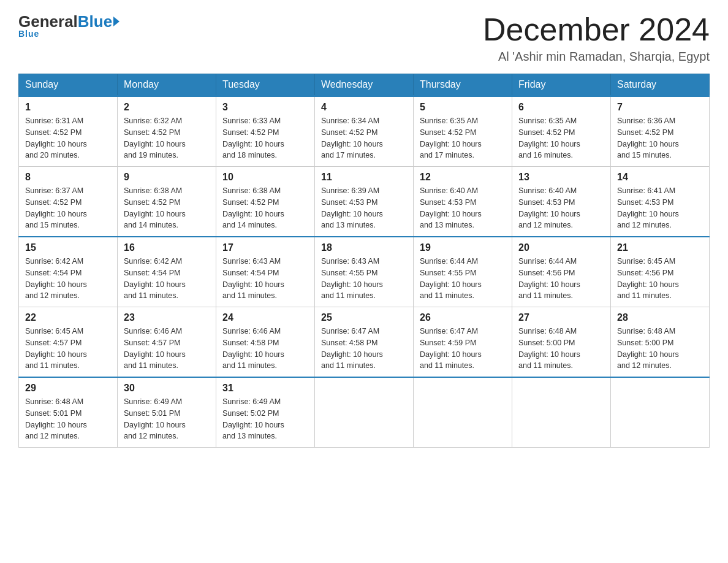 Image resolution: width=728 pixels, height=563 pixels. I want to click on logo-arrow-icon, so click(116, 21).